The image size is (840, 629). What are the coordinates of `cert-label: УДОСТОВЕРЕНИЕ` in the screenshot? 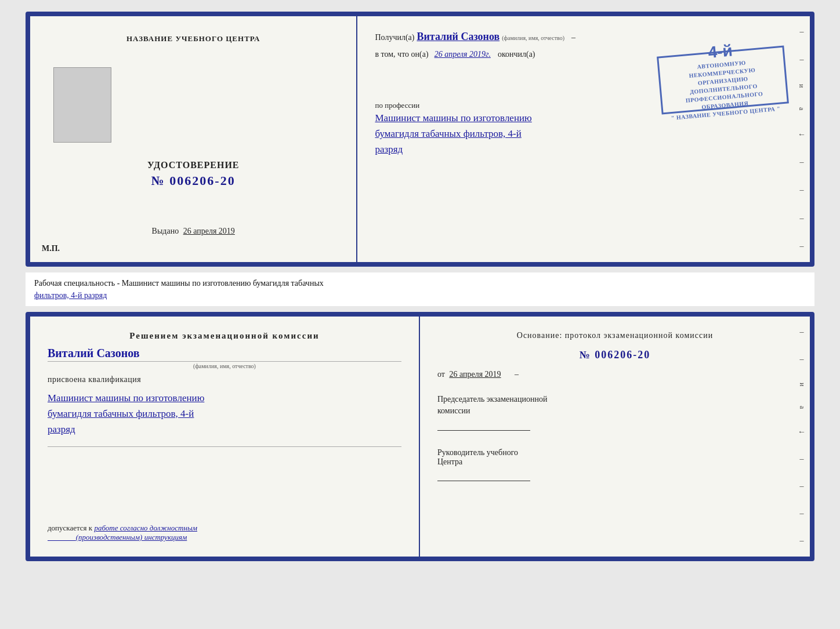 It's located at (194, 165).